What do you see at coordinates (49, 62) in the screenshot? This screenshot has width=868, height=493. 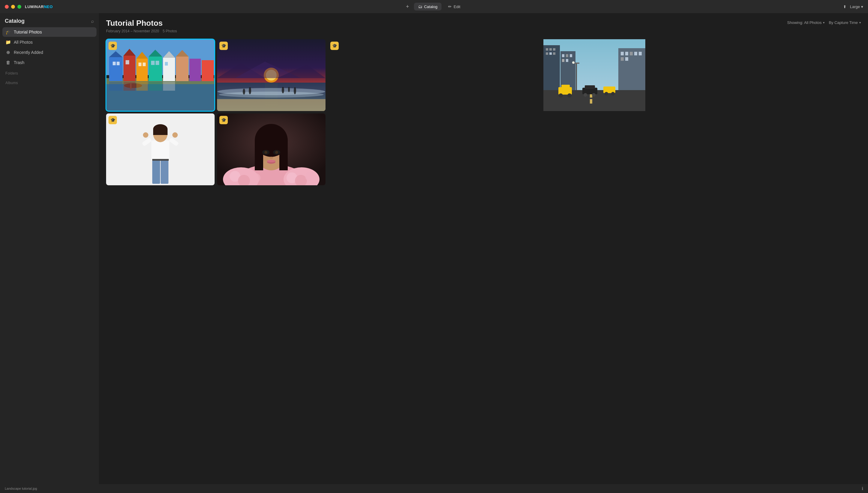 I see `sidebar-item-trash: 🗑 Trash` at bounding box center [49, 62].